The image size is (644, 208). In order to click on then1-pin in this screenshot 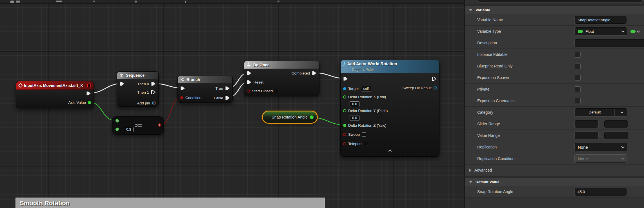, I will do `click(153, 92)`.